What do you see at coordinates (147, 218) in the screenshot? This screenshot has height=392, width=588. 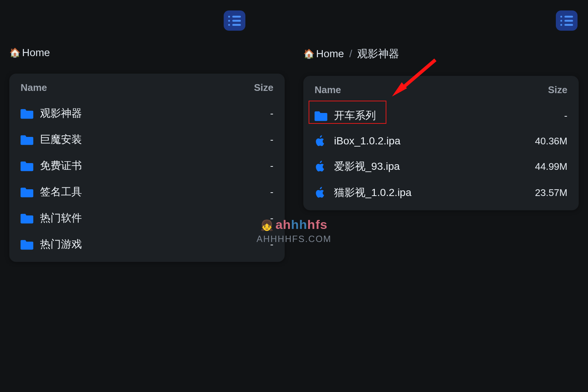 I see `list-item: 热门软件 -` at bounding box center [147, 218].